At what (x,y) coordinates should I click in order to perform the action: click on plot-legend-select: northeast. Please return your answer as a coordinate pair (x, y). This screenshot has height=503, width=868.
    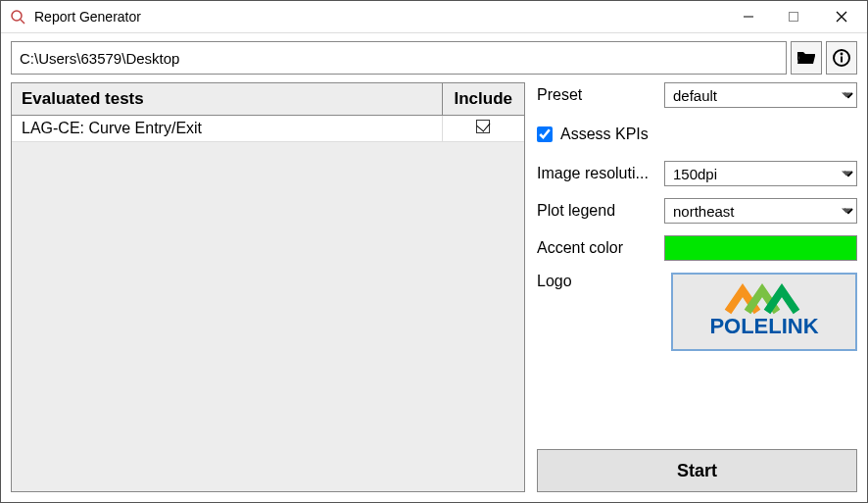
    Looking at the image, I should click on (760, 211).